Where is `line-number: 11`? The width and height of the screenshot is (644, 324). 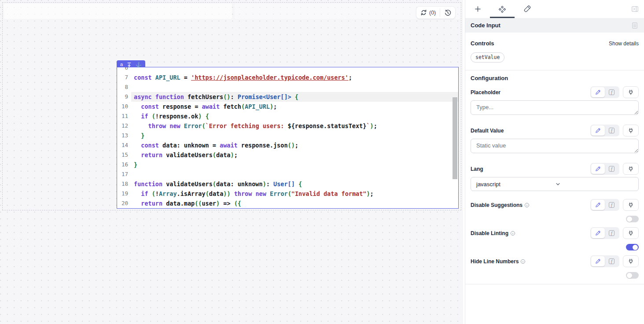 line-number: 11 is located at coordinates (124, 116).